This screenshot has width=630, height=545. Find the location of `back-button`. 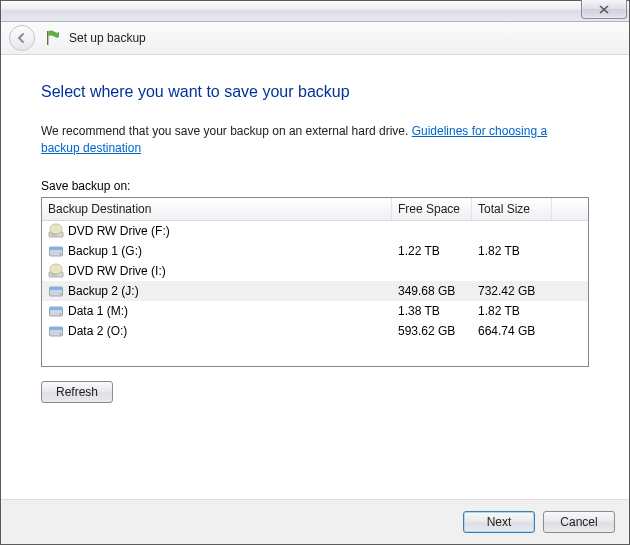

back-button is located at coordinates (22, 38).